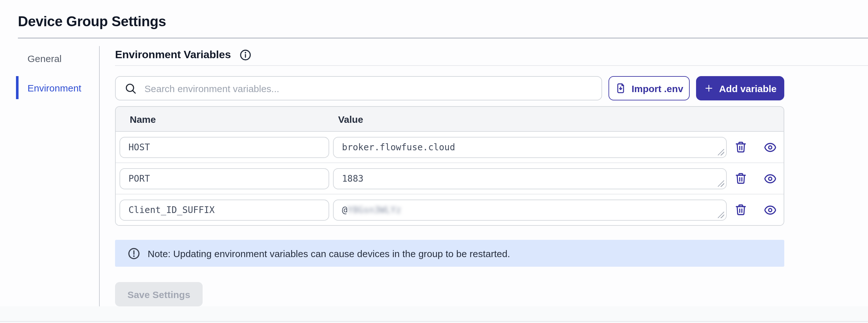 The height and width of the screenshot is (323, 868). What do you see at coordinates (348, 119) in the screenshot?
I see `column-header-value: Value` at bounding box center [348, 119].